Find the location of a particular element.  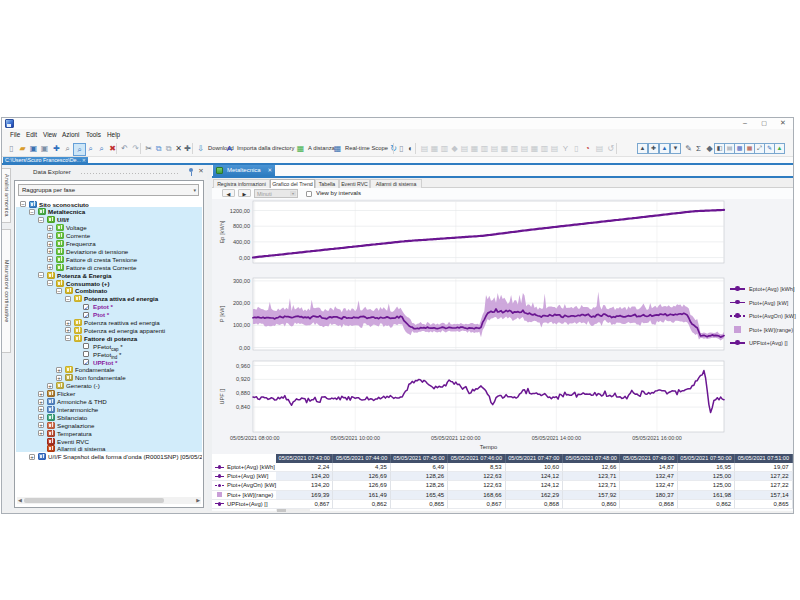

legend-item: UPFtot+(Avg) [] is located at coordinates (761, 343).